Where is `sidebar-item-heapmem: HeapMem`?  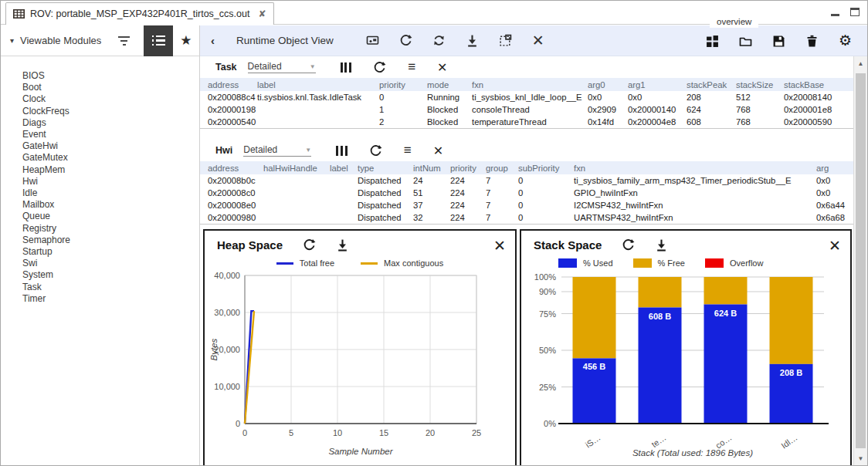 sidebar-item-heapmem: HeapMem is located at coordinates (111, 170).